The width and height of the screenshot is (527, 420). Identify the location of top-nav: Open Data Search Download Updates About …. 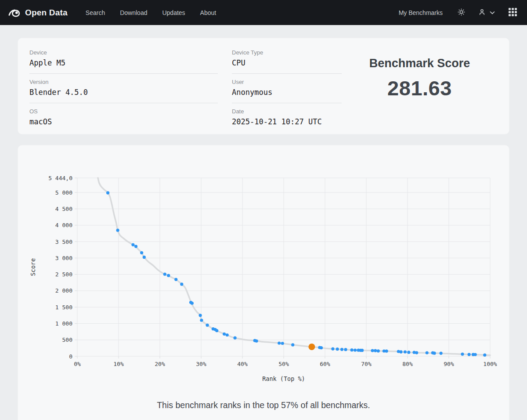
(264, 12).